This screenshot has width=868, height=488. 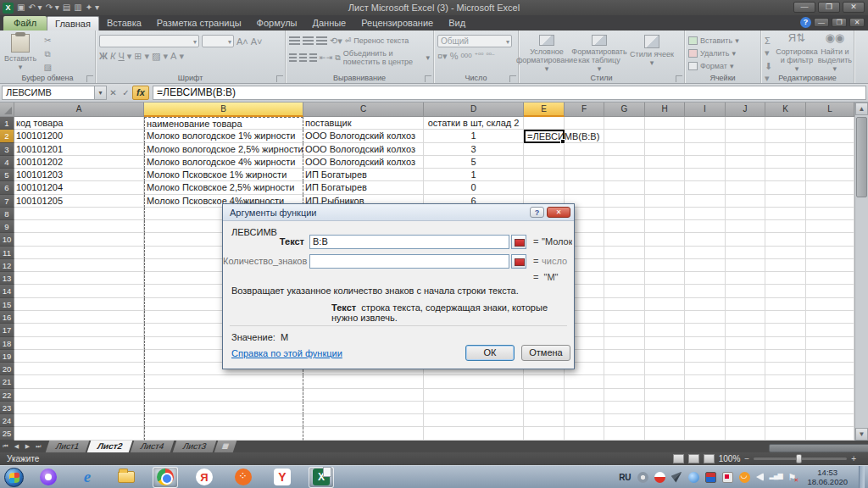 I want to click on cell-A10, so click(x=80, y=239).